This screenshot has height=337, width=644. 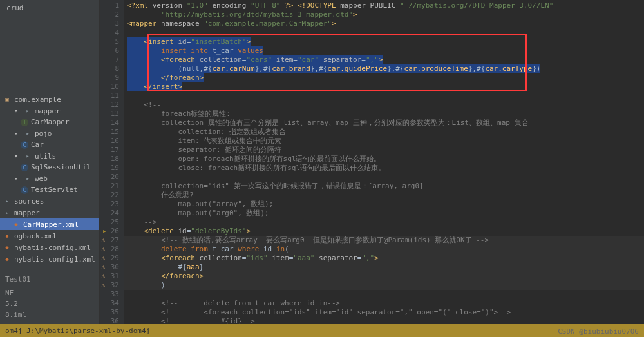 I want to click on tree-item-web: ▾▸web, so click(x=50, y=178).